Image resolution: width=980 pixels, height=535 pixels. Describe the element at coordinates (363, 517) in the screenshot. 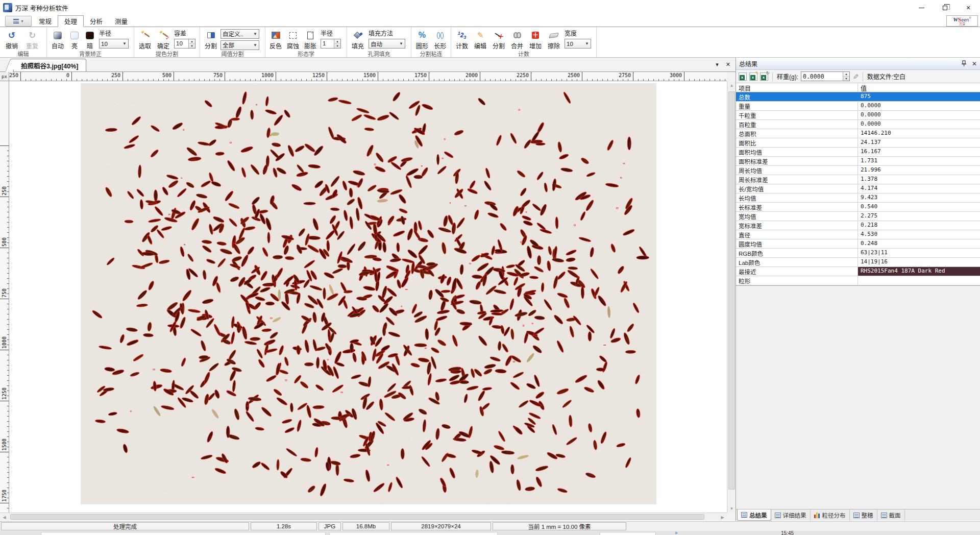

I see `horizontal-scrollbar: ◀ ▶` at that location.